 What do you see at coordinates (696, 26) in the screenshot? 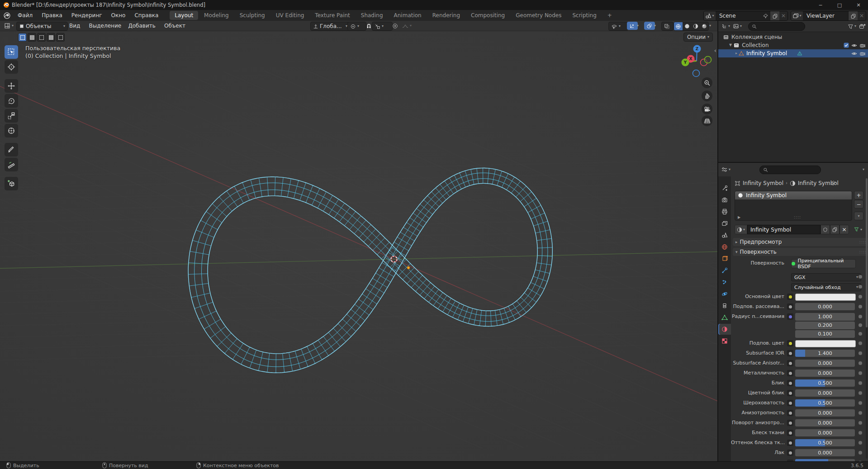
I see `shading-material-button` at bounding box center [696, 26].